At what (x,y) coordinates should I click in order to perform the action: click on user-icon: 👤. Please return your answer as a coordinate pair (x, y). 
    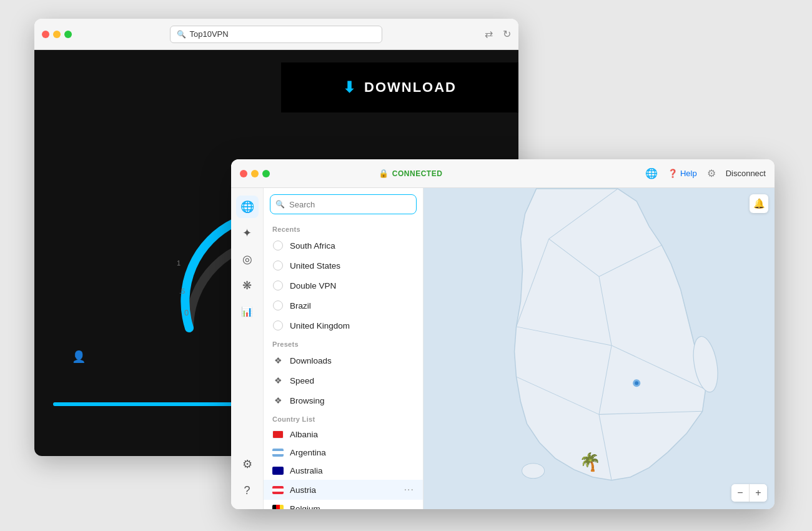
    Looking at the image, I should click on (79, 357).